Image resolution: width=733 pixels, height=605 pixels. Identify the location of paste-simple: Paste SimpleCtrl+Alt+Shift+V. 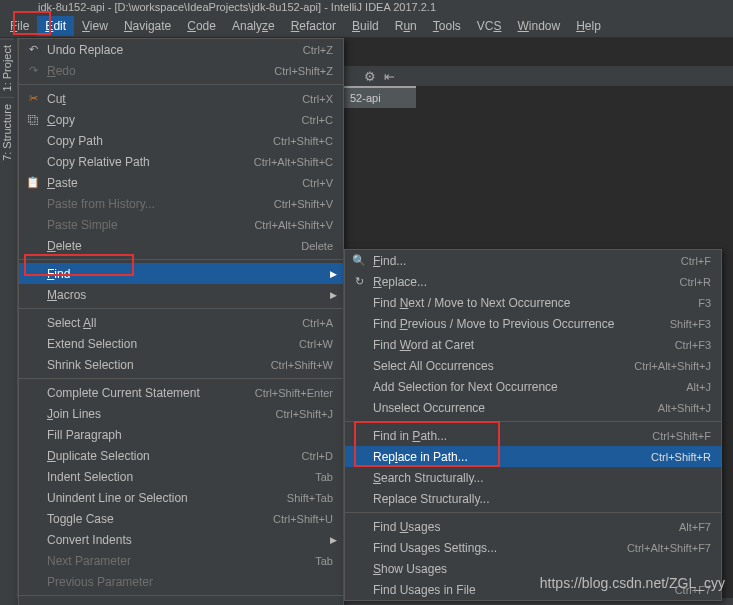
(181, 224).